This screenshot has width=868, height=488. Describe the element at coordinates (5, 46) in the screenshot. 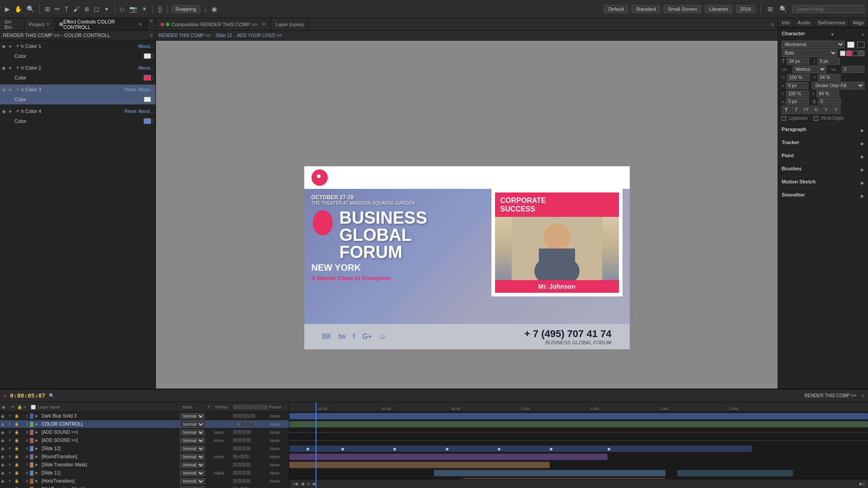

I see `color1-eye-icon: ◉` at that location.